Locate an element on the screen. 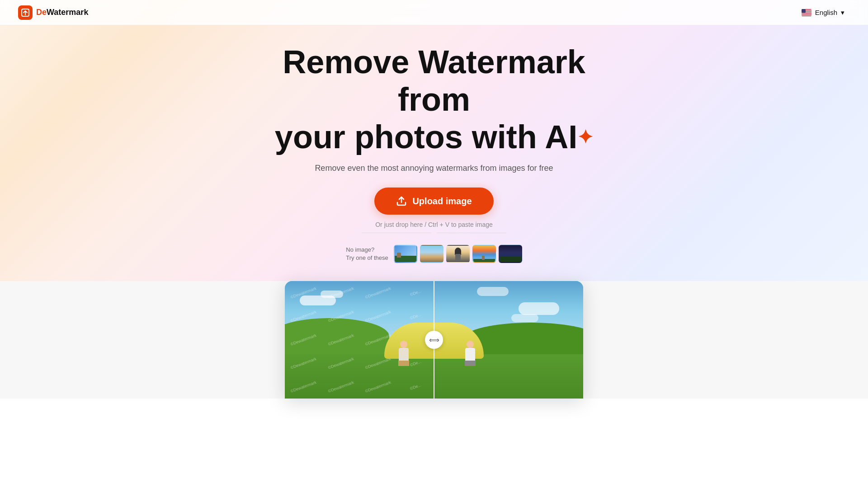  hero-subtitle: Remove even the most annoying watermarks… is located at coordinates (434, 168).